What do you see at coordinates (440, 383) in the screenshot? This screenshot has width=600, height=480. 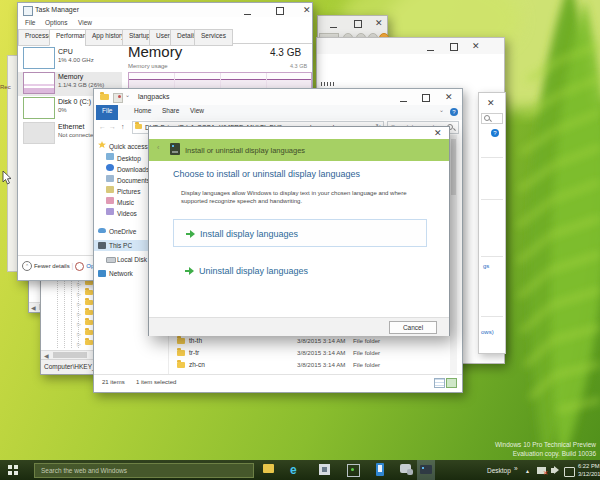 I see `details-view-toggle-icon` at bounding box center [440, 383].